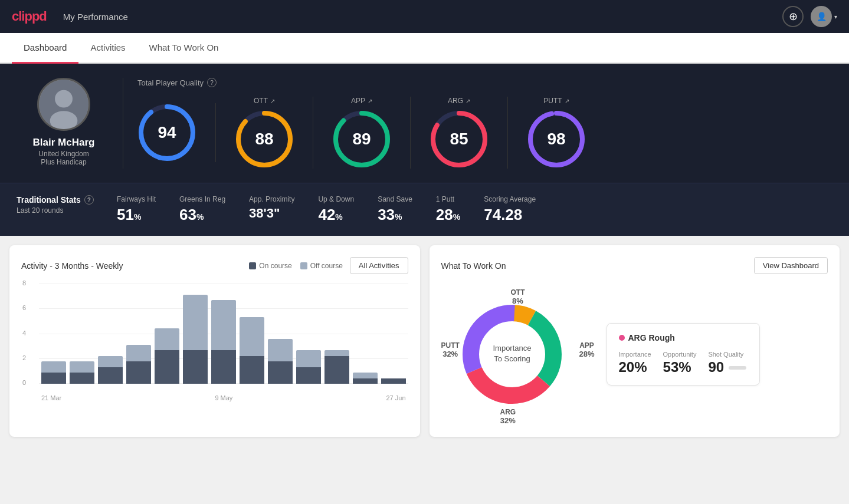 The height and width of the screenshot is (504, 849). What do you see at coordinates (680, 367) in the screenshot?
I see `opportunity-value: 53%` at bounding box center [680, 367].